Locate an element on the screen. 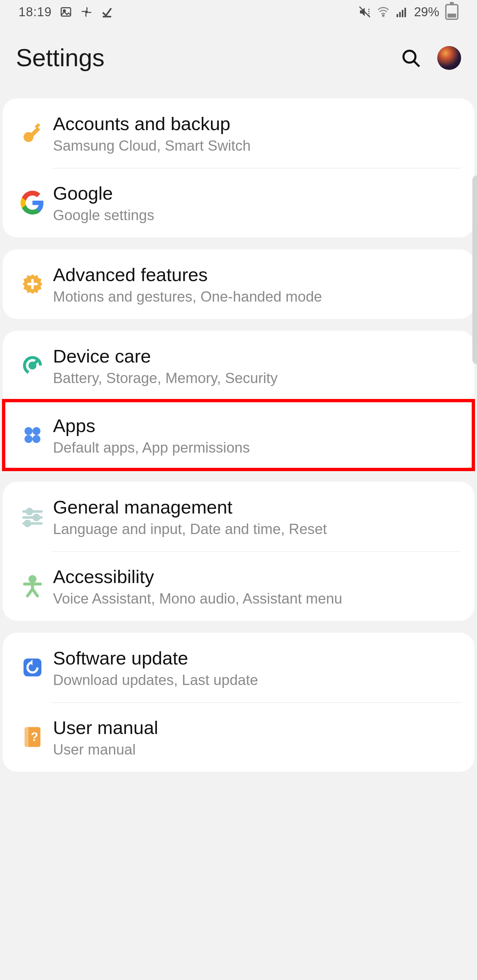  row-title: General management is located at coordinates (257, 508).